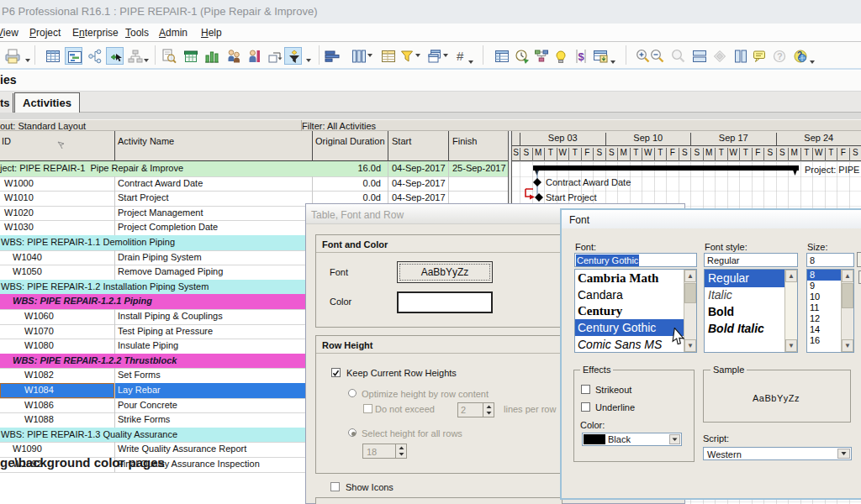  Describe the element at coordinates (572, 197) in the screenshot. I see `svg-text: Start Project` at that location.